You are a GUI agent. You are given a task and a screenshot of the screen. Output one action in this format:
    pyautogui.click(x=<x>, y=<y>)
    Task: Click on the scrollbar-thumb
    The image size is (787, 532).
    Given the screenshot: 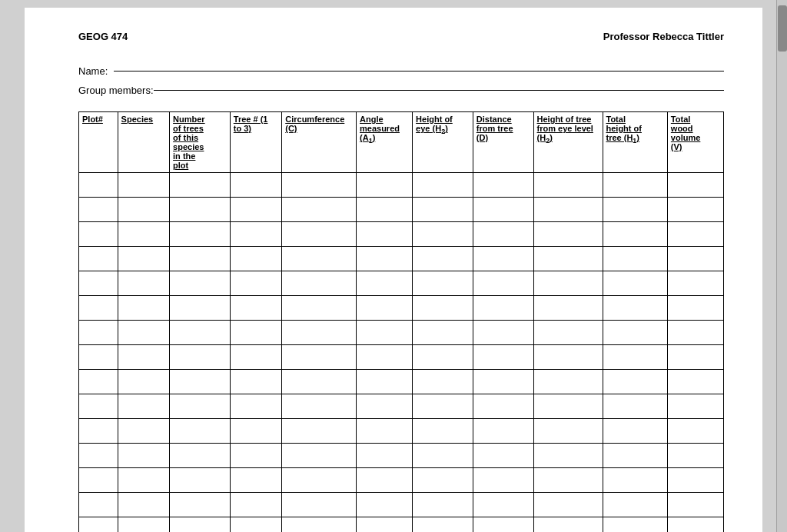 What is the action you would take?
    pyautogui.click(x=782, y=28)
    